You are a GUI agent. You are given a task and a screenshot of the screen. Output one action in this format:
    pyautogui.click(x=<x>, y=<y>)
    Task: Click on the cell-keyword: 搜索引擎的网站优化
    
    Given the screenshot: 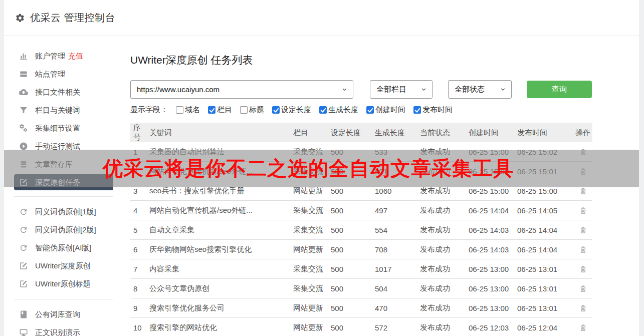 What is the action you would take?
    pyautogui.click(x=222, y=327)
    